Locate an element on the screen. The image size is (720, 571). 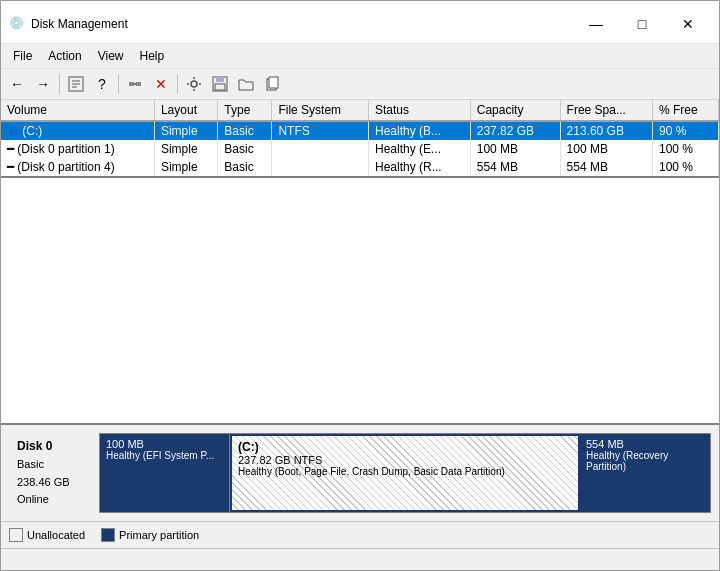
menu-action: Action is located at coordinates (64, 56).